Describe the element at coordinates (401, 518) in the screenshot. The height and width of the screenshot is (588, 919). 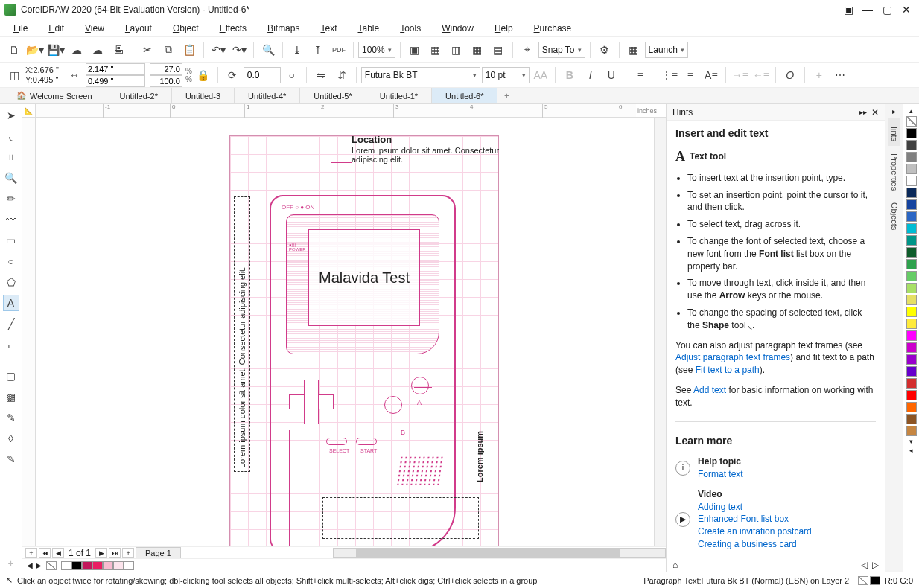
I see `active-paragraph-text-frame` at that location.